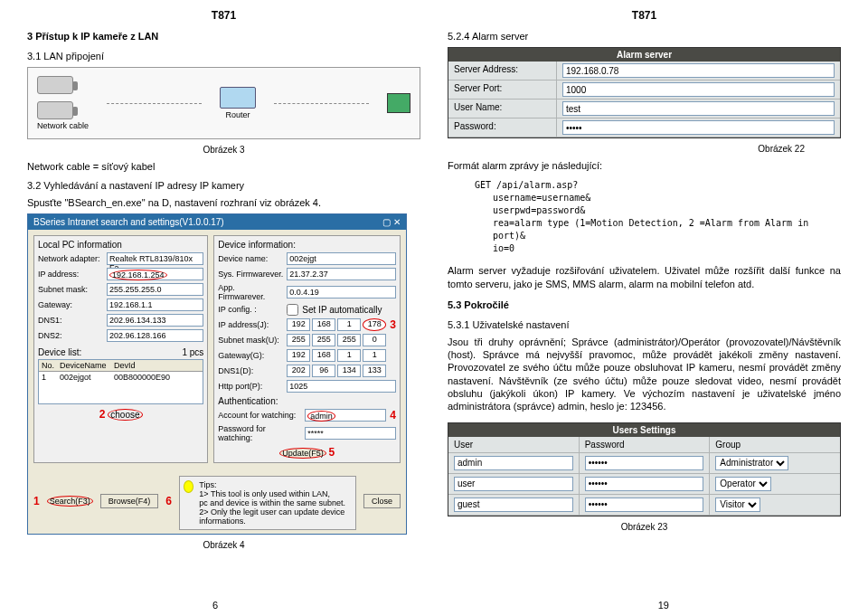  What do you see at coordinates (224, 185) in the screenshot?
I see `section-32: 3.2 Vyhledávání a nastavení IP adresy IP…` at bounding box center [224, 185].